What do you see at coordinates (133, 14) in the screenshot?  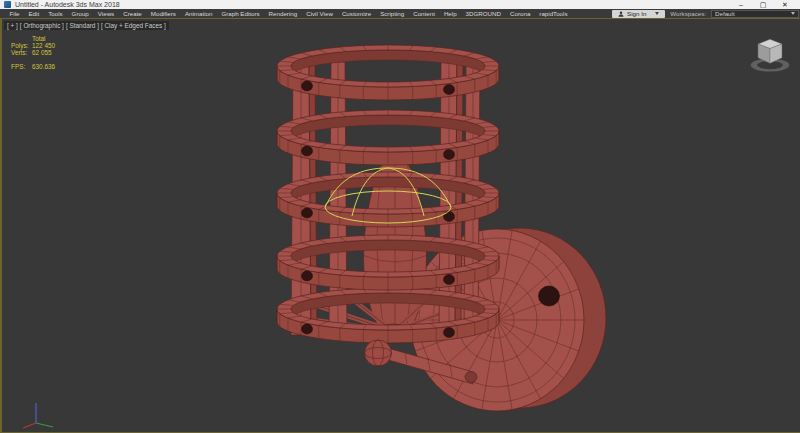 I see `menu-item: Create` at bounding box center [133, 14].